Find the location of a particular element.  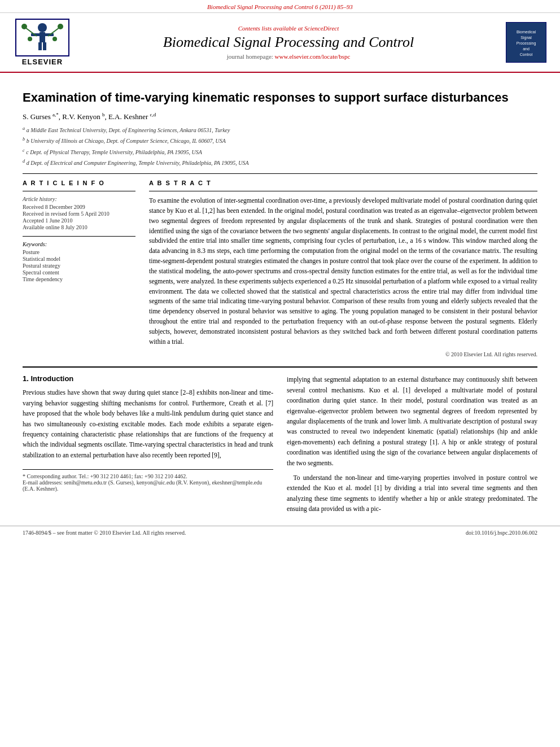

body-para-right-1: implying that segmental adaptation to an… is located at coordinates (412, 421).